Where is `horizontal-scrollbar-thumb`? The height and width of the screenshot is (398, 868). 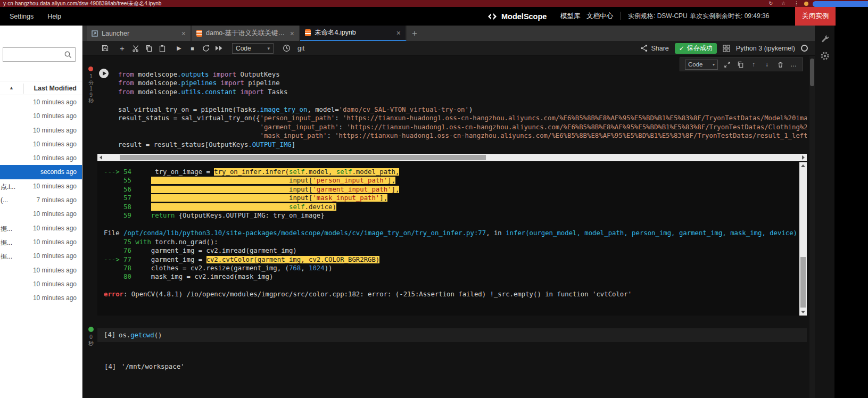 horizontal-scrollbar-thumb is located at coordinates (303, 157).